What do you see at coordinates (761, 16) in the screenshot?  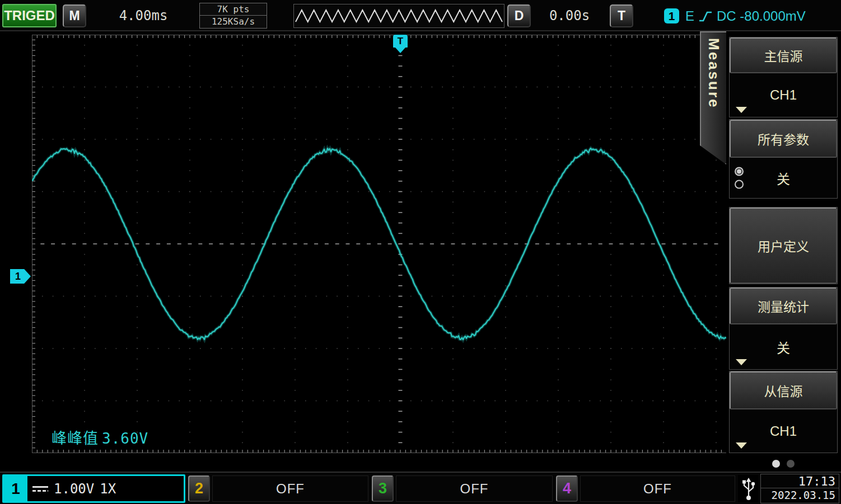 I see `trigger-level-readout: DC -80.000mV` at bounding box center [761, 16].